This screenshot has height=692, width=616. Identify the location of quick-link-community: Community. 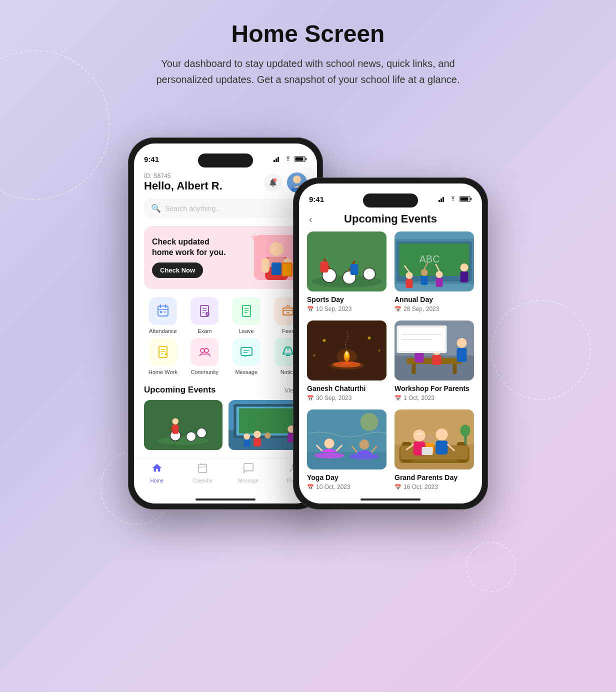
(205, 356).